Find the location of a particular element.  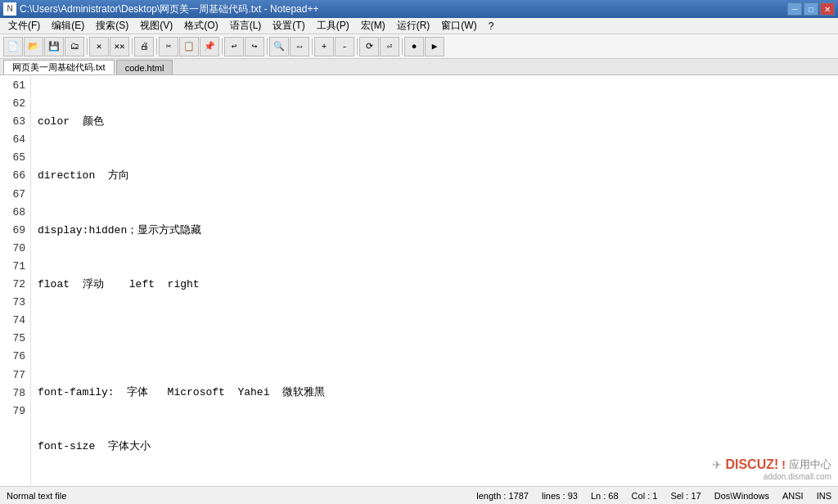

tabs-bar: 网页美一周基础代码.txt code.html is located at coordinates (419, 67).